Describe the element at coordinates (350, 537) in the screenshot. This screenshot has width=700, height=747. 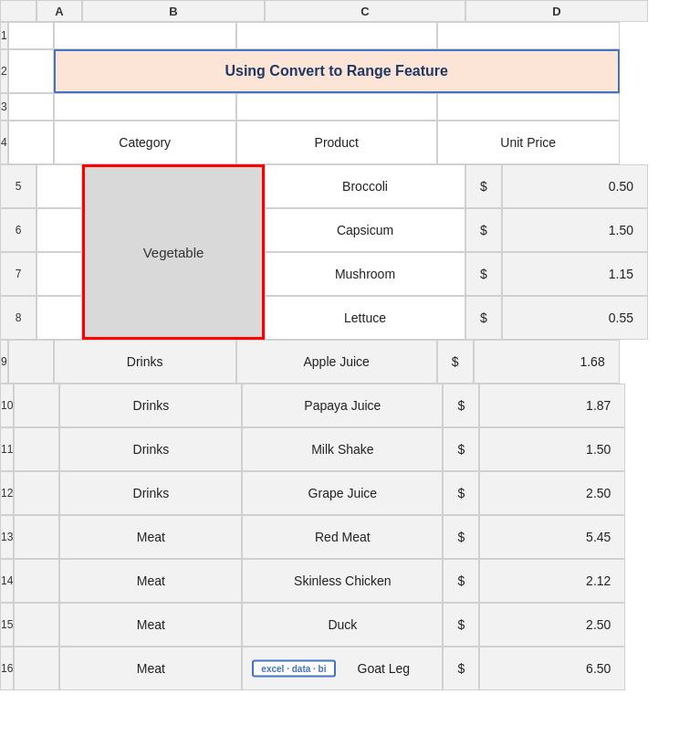
I see `row-13: 13 Meat Red Meat $ 5.45` at that location.